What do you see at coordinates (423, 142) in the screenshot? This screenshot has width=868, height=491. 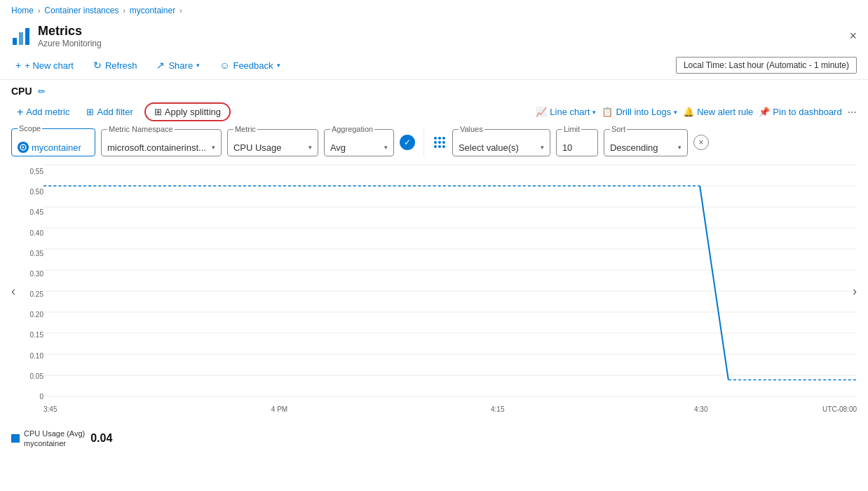 I see `selector-divider` at bounding box center [423, 142].